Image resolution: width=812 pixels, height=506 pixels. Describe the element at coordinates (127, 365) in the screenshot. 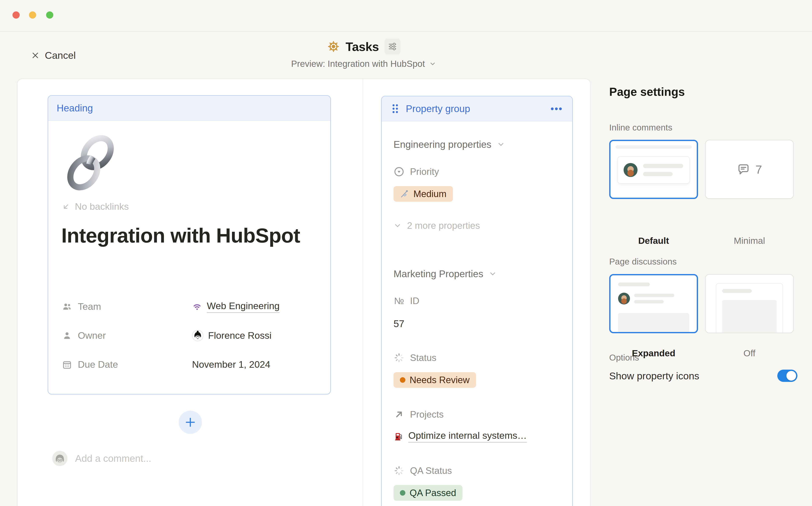

I see `due-date-property-label: Due Date` at that location.